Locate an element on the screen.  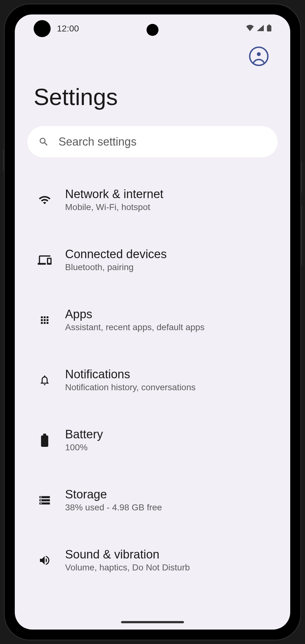
wifi-status-icon is located at coordinates (250, 29).